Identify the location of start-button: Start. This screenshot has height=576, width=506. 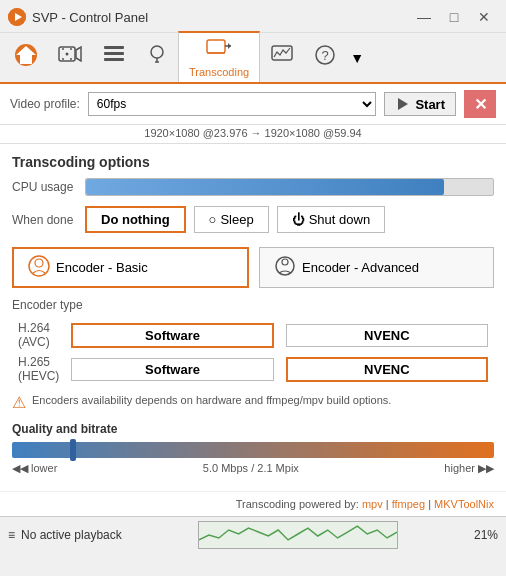
(420, 104).